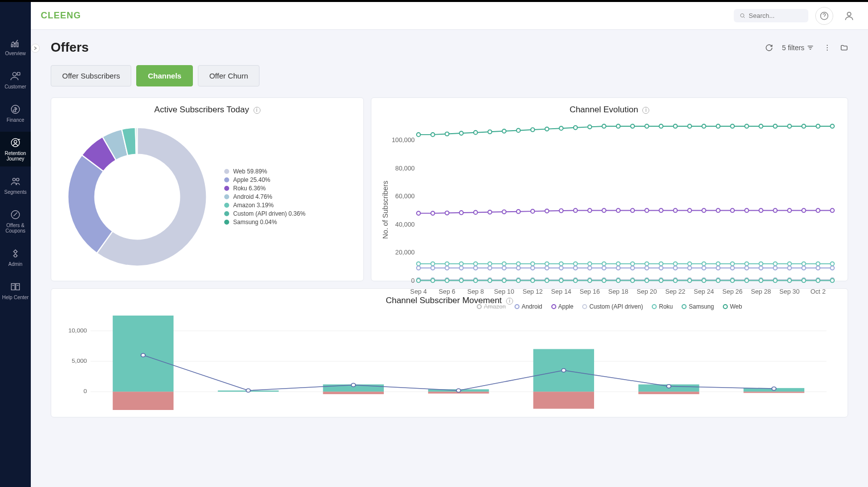  Describe the element at coordinates (15, 120) in the screenshot. I see `sidebar-item-label: Finance` at that location.